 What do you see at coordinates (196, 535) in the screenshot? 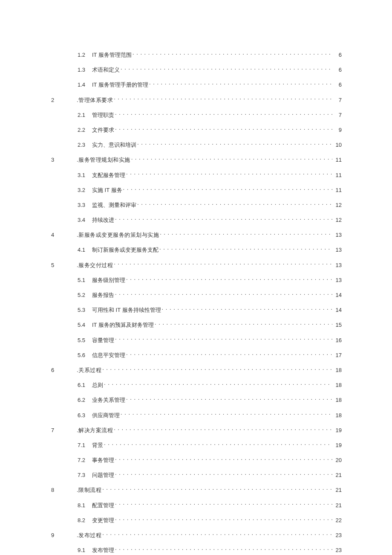
I see `toc-row: 9.发布过程23` at bounding box center [196, 535].